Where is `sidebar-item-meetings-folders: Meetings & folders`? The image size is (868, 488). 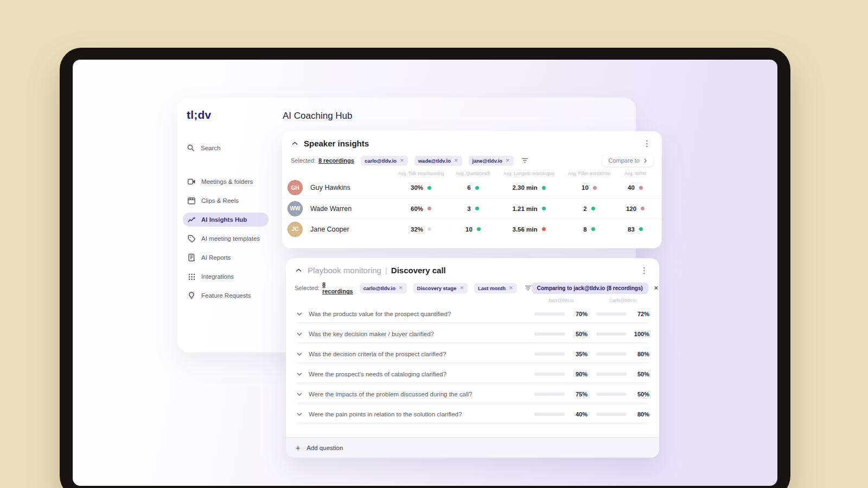
sidebar-item-meetings-folders: Meetings & folders is located at coordinates (226, 182).